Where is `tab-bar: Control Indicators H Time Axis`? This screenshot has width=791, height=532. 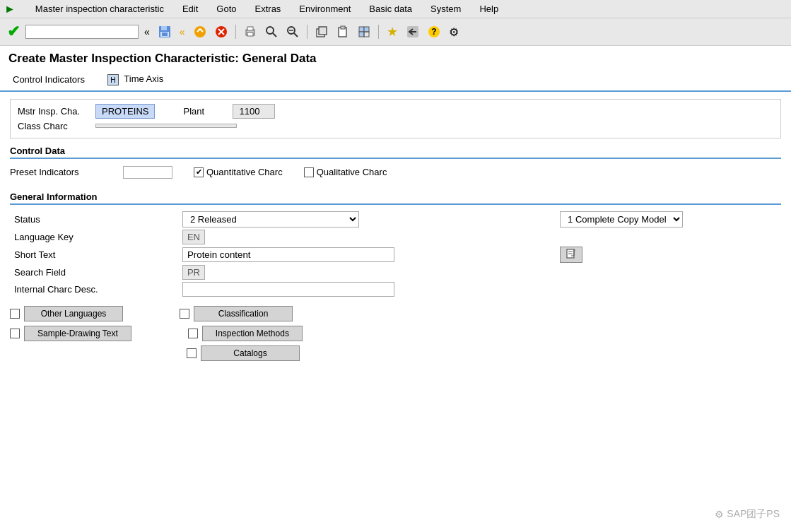 tab-bar: Control Indicators H Time Axis is located at coordinates (396, 81).